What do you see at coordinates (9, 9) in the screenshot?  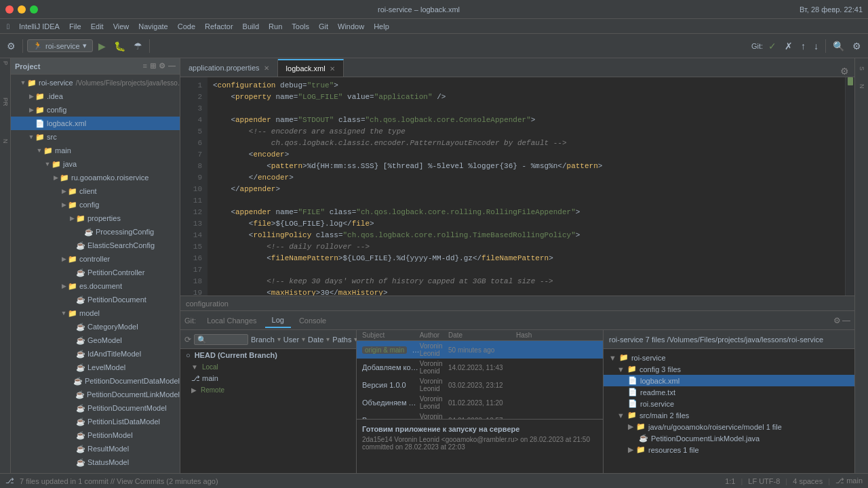 I see `close-button` at bounding box center [9, 9].